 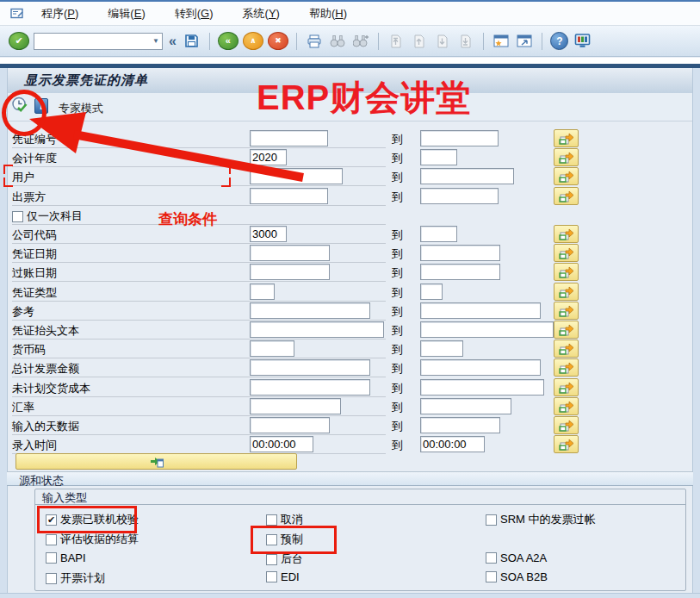 What do you see at coordinates (289, 272) in the screenshot?
I see `posting-date-from-input` at bounding box center [289, 272].